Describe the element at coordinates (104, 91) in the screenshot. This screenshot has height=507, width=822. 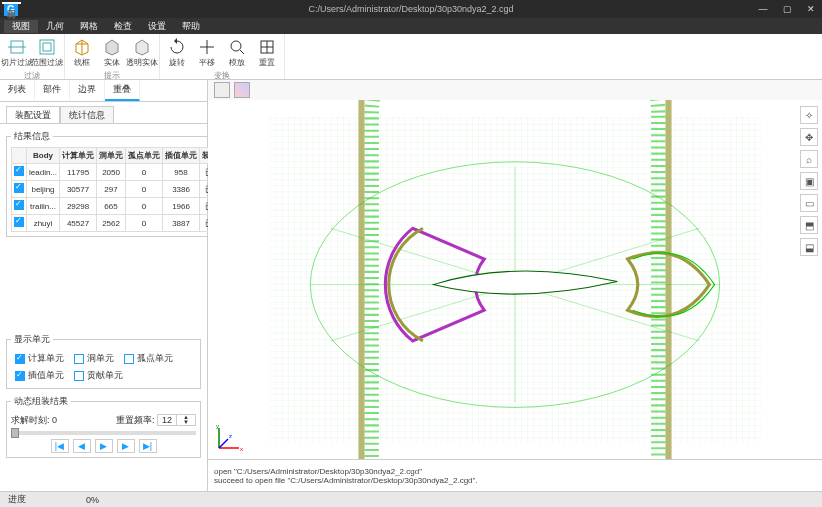
I see `sidebar-tabs: 列表 部件 边界 重叠` at that location.